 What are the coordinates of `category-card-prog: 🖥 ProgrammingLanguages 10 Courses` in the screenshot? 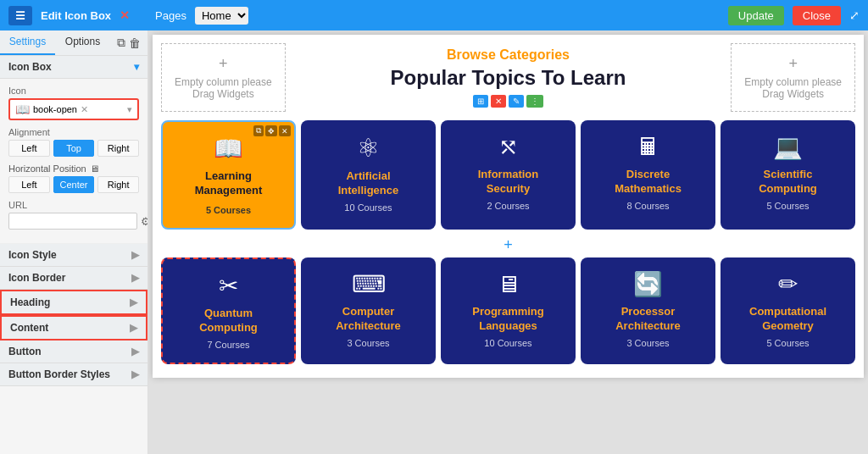 It's located at (509, 311).